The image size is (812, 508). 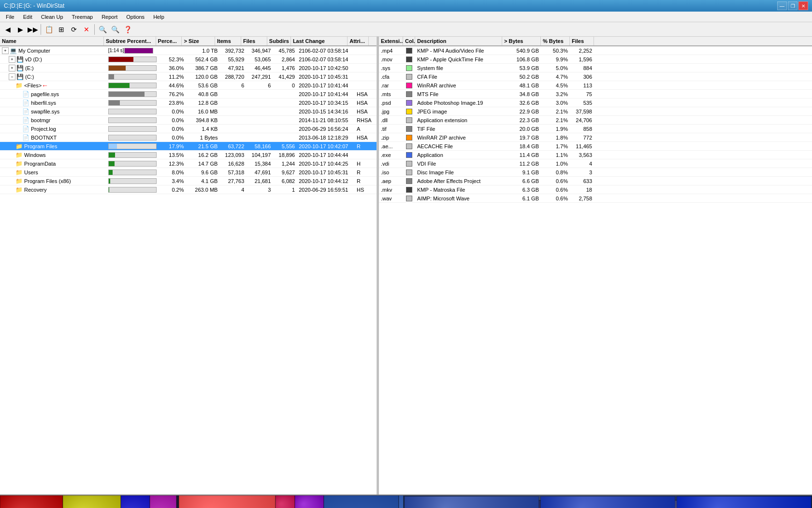 I want to click on ext-row: .exeApplication11.4 GB1.1%3,563, so click(x=595, y=155).